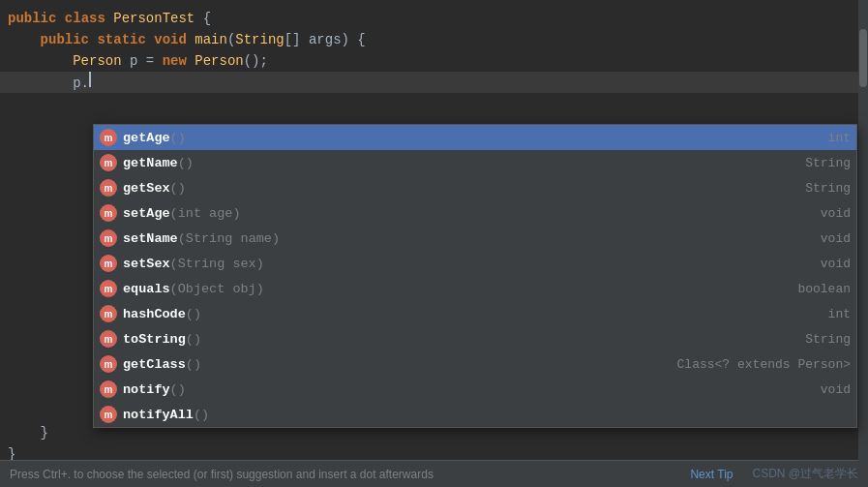 The image size is (868, 487). I want to click on ac-item-notify: m notify() void, so click(475, 389).